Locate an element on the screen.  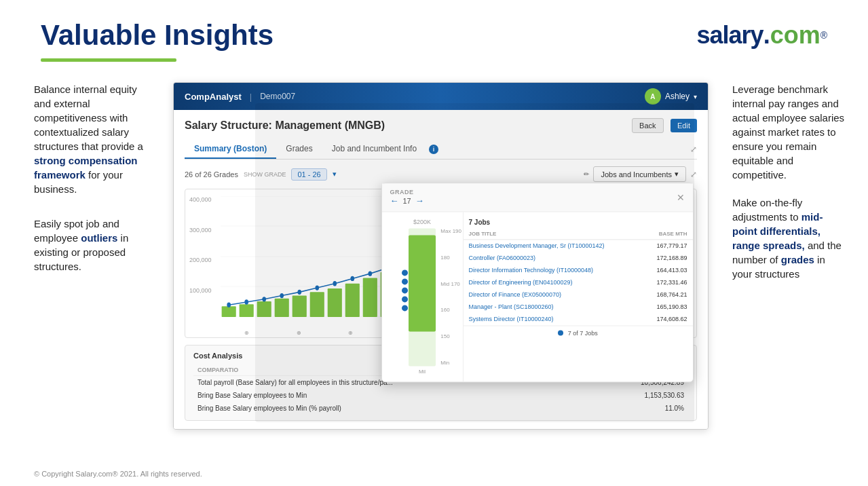
popup-job-row-1: Business Development Manager, Sr (IT1000… is located at coordinates (578, 246).